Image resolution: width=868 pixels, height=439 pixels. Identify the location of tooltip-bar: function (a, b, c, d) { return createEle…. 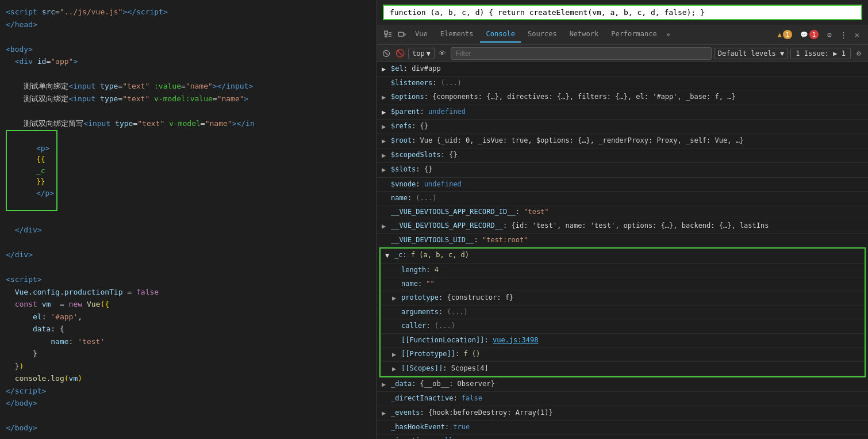
(623, 13).